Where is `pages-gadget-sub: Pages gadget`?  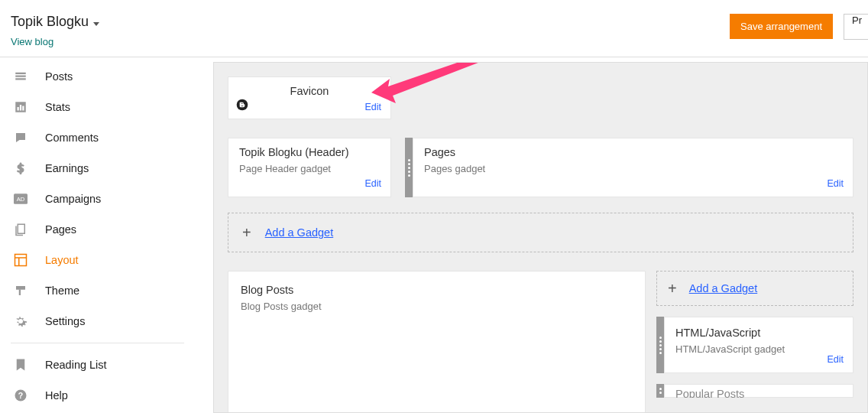
pages-gadget-sub: Pages gadget is located at coordinates (633, 168).